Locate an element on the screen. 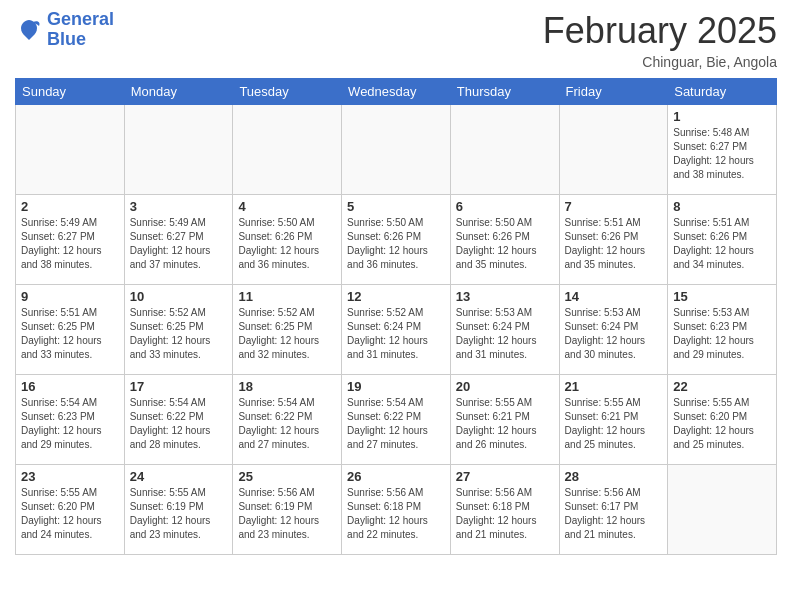 The height and width of the screenshot is (612, 792). calendar-cell: 10Sunrise: 5:52 AM Sunset: 6:25 PM Dayli… is located at coordinates (178, 330).